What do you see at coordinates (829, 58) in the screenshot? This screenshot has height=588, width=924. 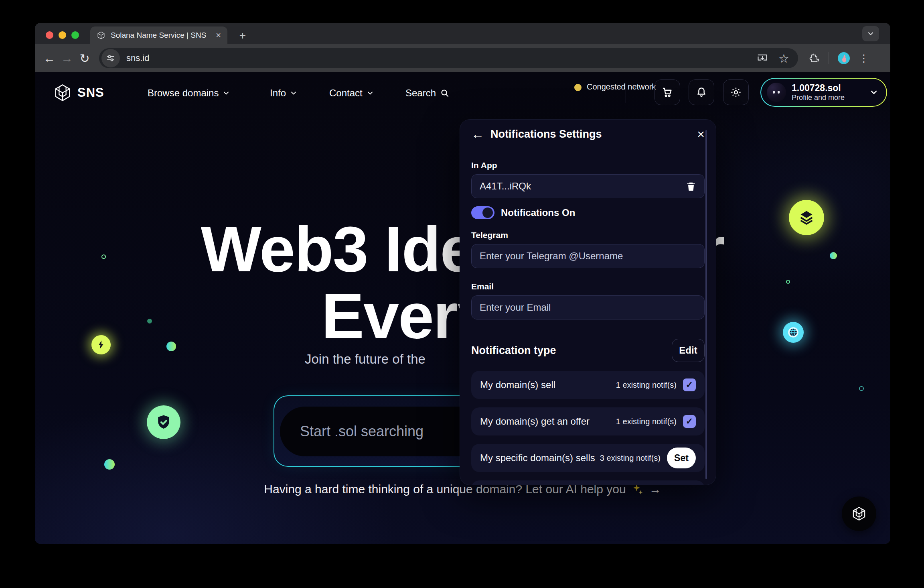 I see `toolbar-divider` at bounding box center [829, 58].